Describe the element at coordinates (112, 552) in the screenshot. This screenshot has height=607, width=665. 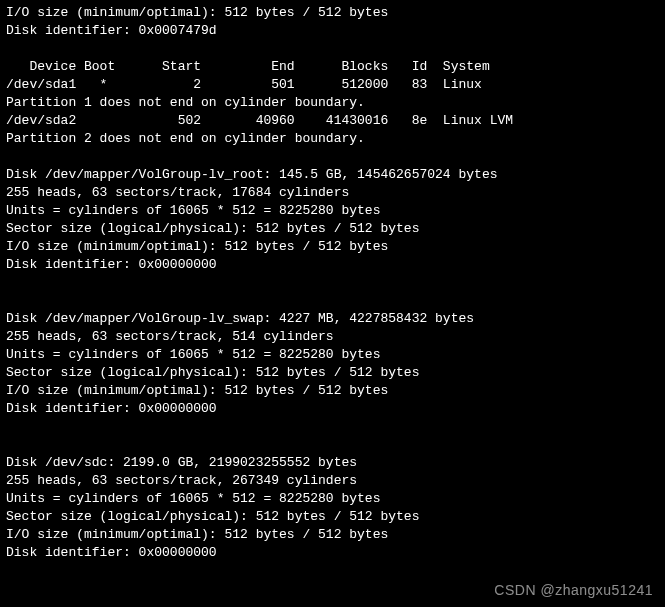
I see `disk-sdc-id: Disk identifier: 0x00000000` at that location.